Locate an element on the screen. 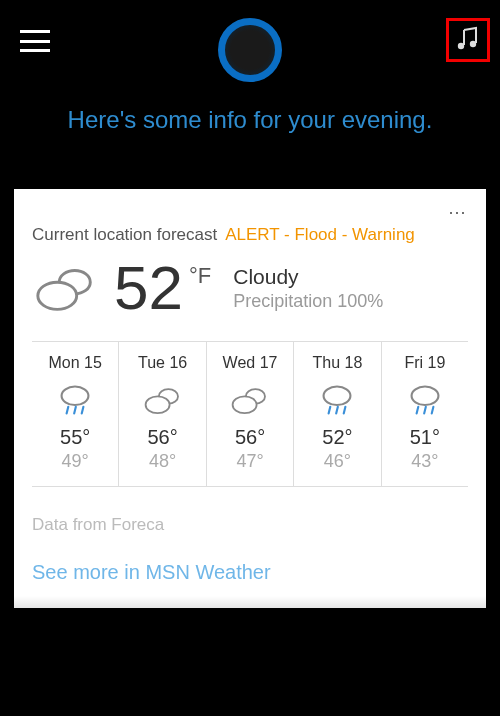 The height and width of the screenshot is (716, 500). forecast-day-high: 51° is located at coordinates (425, 438).